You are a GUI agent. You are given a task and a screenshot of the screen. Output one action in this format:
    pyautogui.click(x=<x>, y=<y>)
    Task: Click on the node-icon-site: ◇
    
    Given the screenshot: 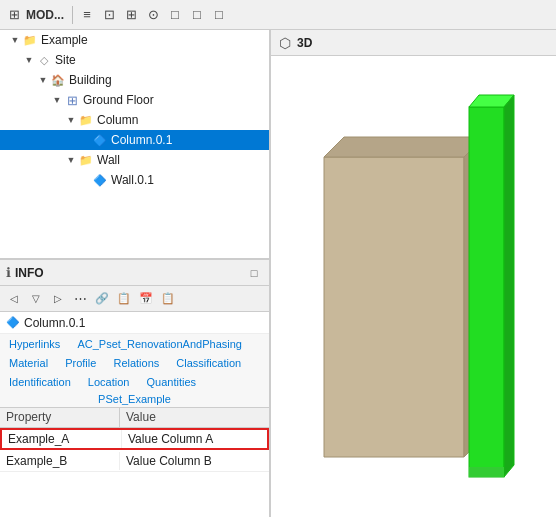 What is the action you would take?
    pyautogui.click(x=44, y=60)
    